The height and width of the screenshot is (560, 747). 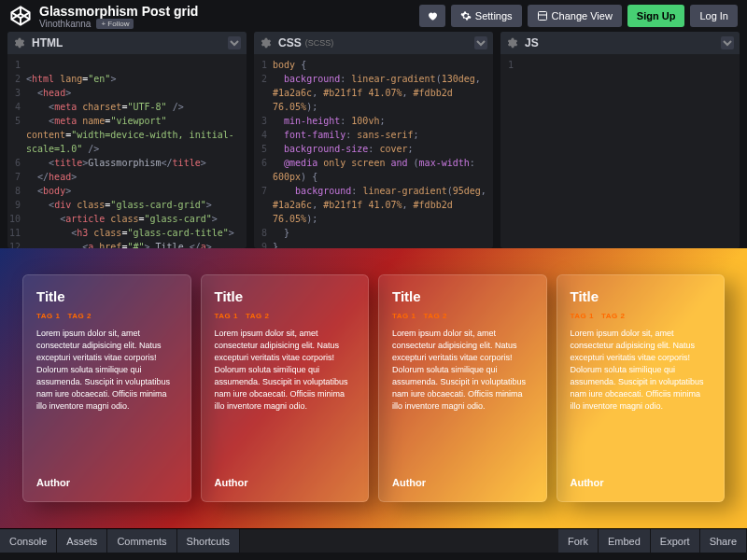 I want to click on css-panel-header: CSS (SCSS), so click(x=374, y=43).